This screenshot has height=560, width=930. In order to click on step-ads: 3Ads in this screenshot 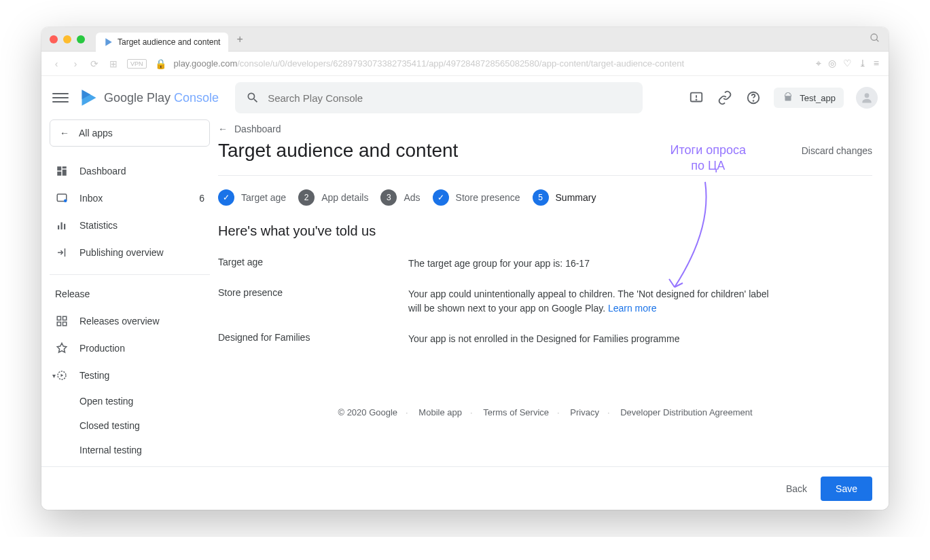, I will do `click(400, 198)`.